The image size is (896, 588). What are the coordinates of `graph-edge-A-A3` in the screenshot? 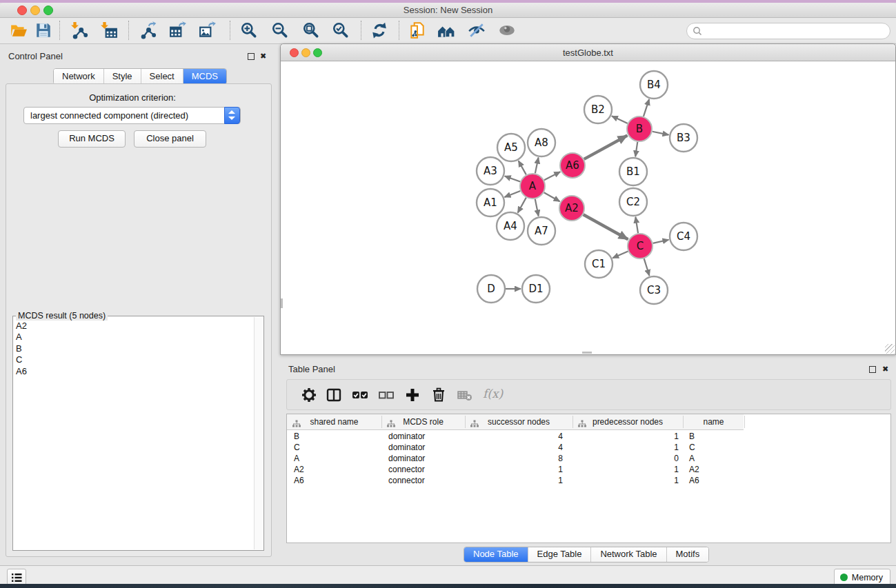 It's located at (512, 179).